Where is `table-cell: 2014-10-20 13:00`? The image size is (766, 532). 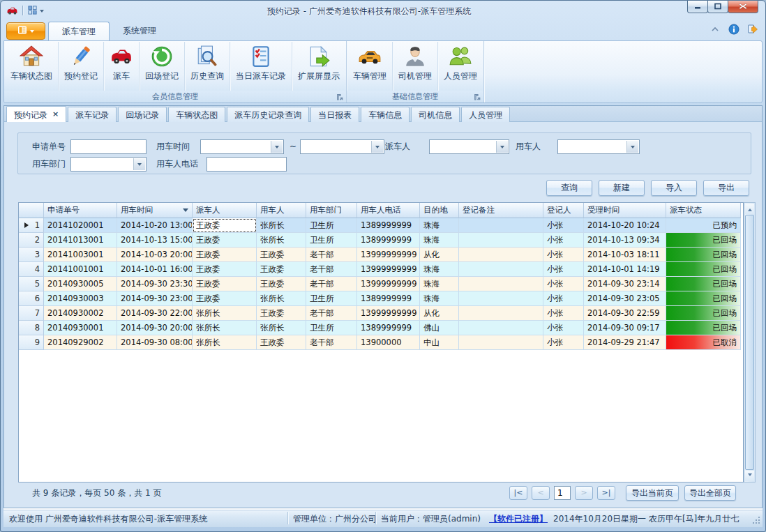 table-cell: 2014-10-20 13:00 is located at coordinates (155, 226).